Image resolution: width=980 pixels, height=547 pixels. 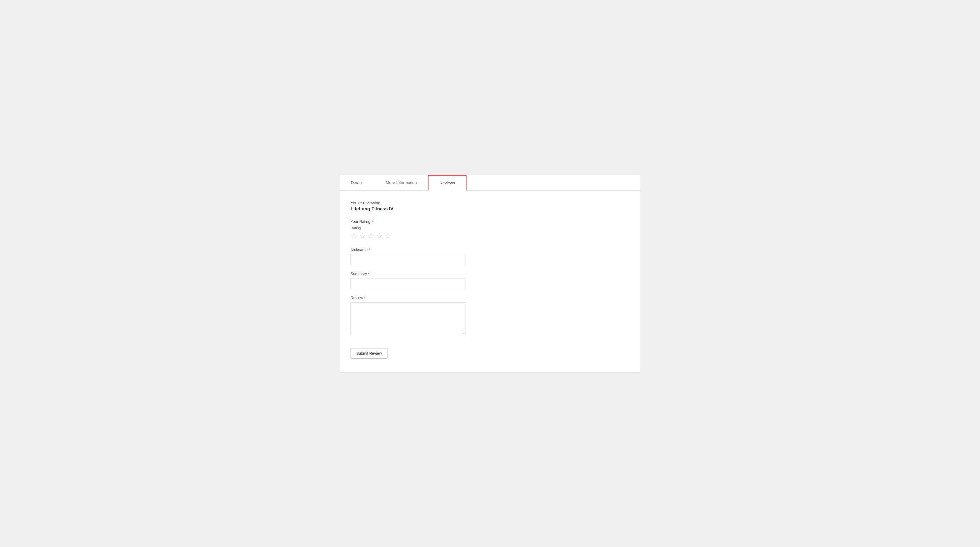 What do you see at coordinates (369, 274) in the screenshot?
I see `required-indicator-summary: *` at bounding box center [369, 274].